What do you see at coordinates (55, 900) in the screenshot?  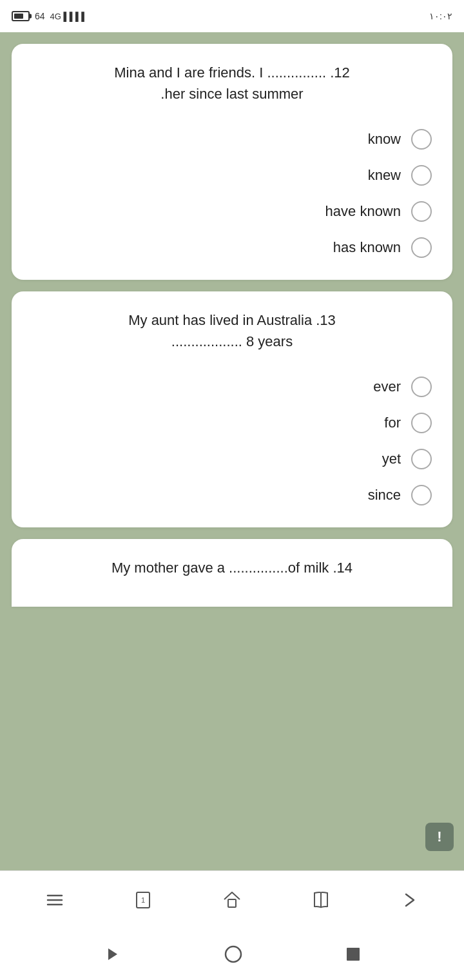 I see `menu-icon` at bounding box center [55, 900].